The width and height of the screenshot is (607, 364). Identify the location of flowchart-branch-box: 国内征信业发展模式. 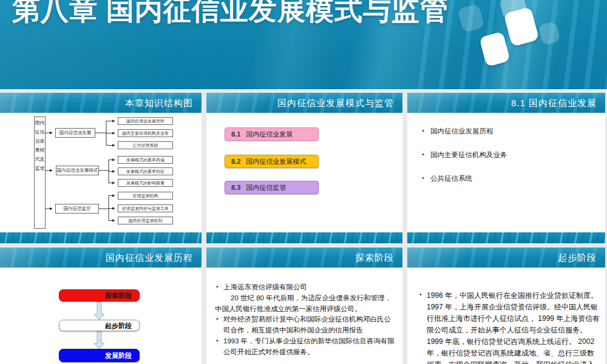
(78, 170).